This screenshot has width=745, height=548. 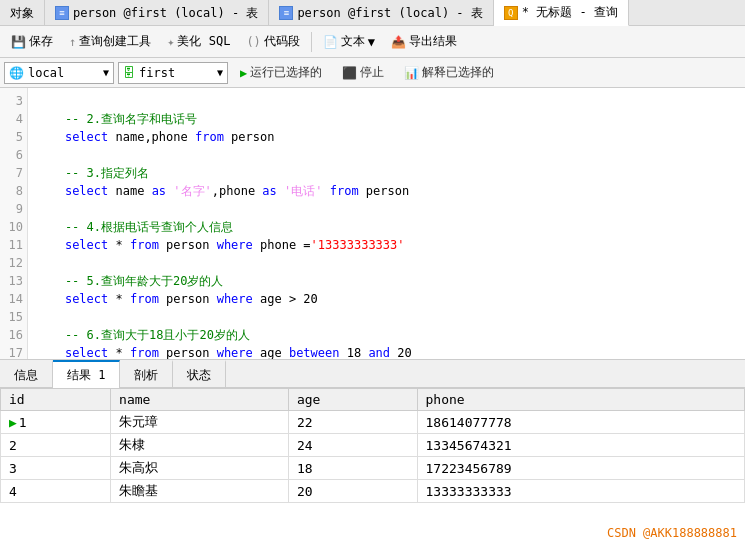 What do you see at coordinates (282, 42) in the screenshot?
I see `code-snippet-label: 代码段` at bounding box center [282, 42].